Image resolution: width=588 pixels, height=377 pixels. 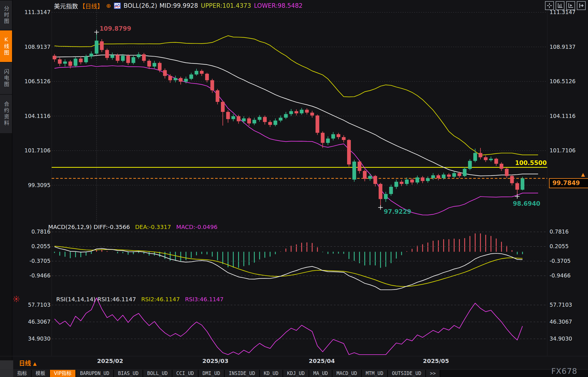 I want to click on boll-upper: UPPER:101.4373, so click(x=226, y=6).